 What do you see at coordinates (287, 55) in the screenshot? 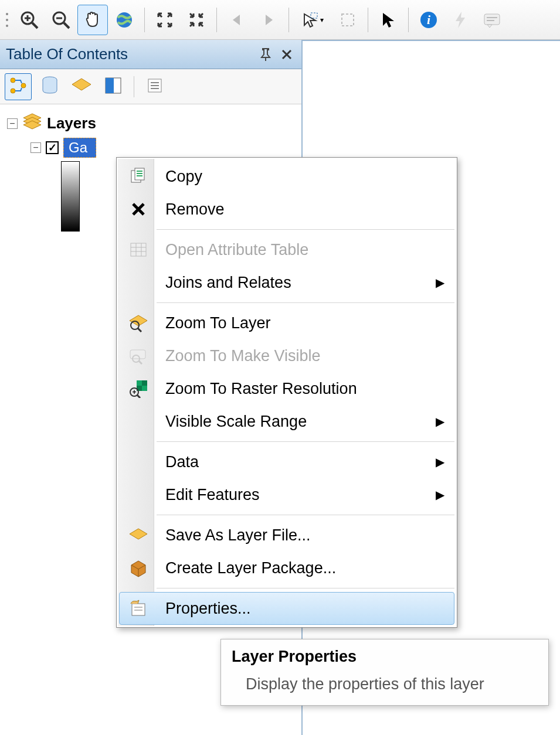
I see `close-icon` at bounding box center [287, 55].